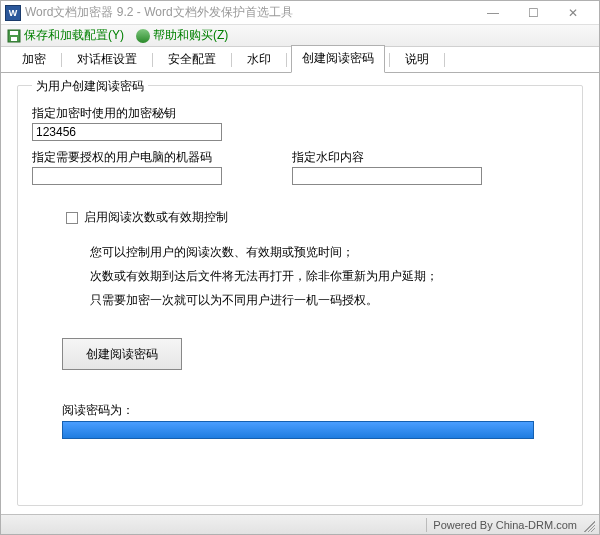 Image resolution: width=600 pixels, height=535 pixels. What do you see at coordinates (387, 167) in the screenshot?
I see `watermark-field: 指定水印内容` at bounding box center [387, 167].